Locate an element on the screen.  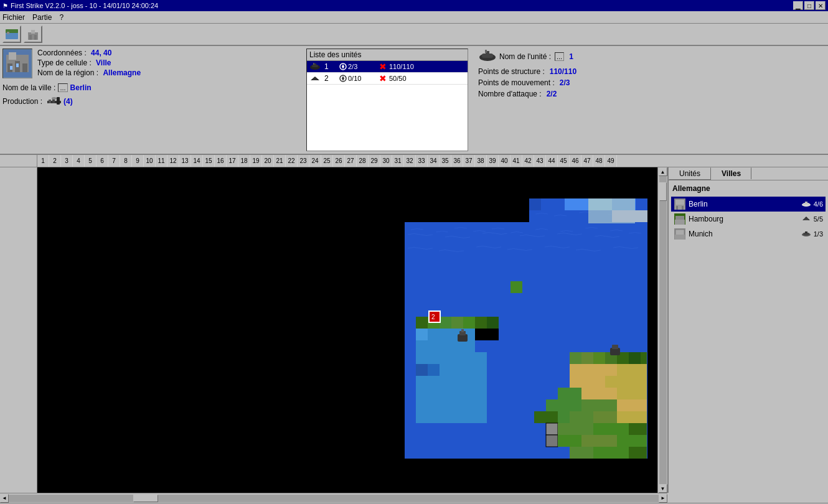
coord-num-40: 40 is located at coordinates (504, 161).